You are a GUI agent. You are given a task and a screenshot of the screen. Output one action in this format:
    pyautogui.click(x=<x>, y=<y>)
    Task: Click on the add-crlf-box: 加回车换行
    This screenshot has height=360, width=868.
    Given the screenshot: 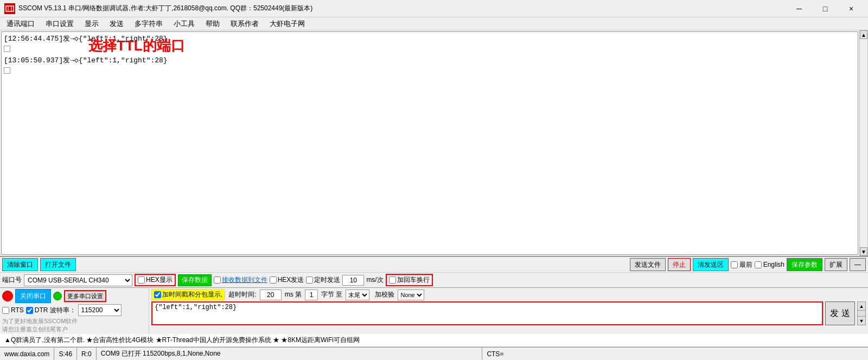 What is the action you would take?
    pyautogui.click(x=409, y=280)
    